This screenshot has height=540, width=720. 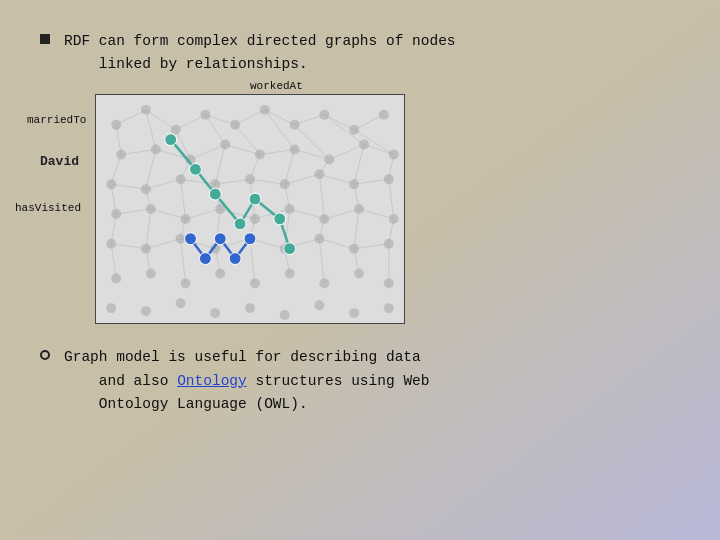 I want to click on ontology-highlight: Ontology, so click(x=212, y=381).